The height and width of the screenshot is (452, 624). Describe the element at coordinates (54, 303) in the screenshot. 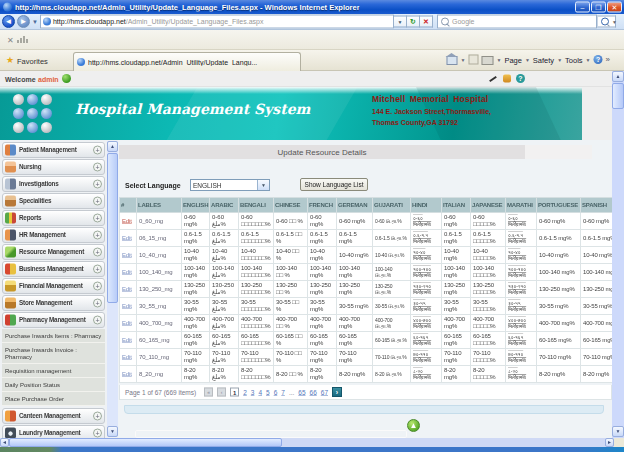

I see `sidebar-item-store-management: Store Management+` at that location.